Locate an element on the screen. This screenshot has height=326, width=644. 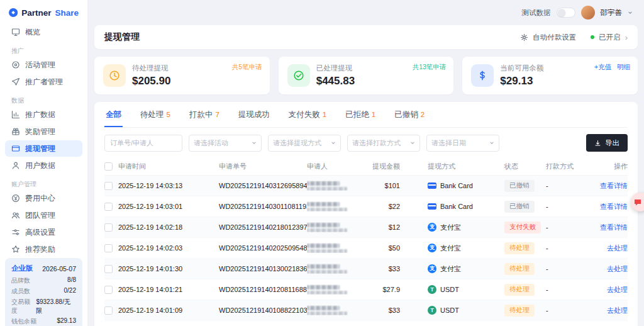
payment-method-label: 支付宝 is located at coordinates (450, 248).